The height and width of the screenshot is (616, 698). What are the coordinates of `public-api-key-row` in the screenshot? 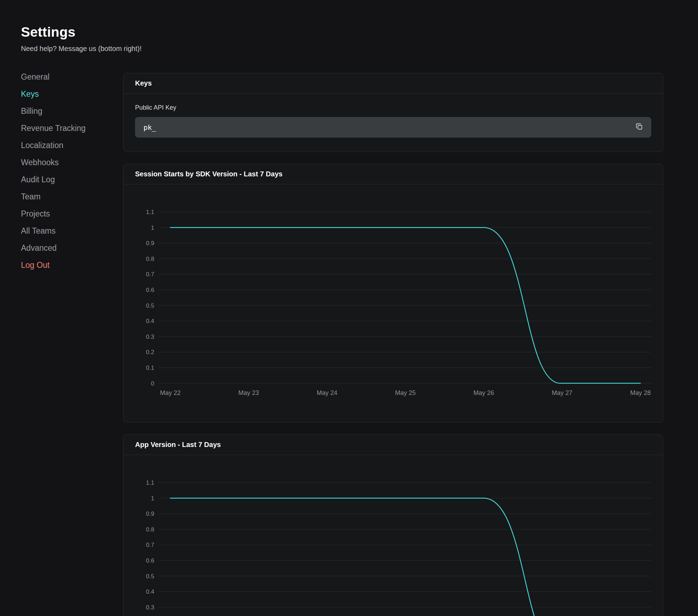 It's located at (393, 127).